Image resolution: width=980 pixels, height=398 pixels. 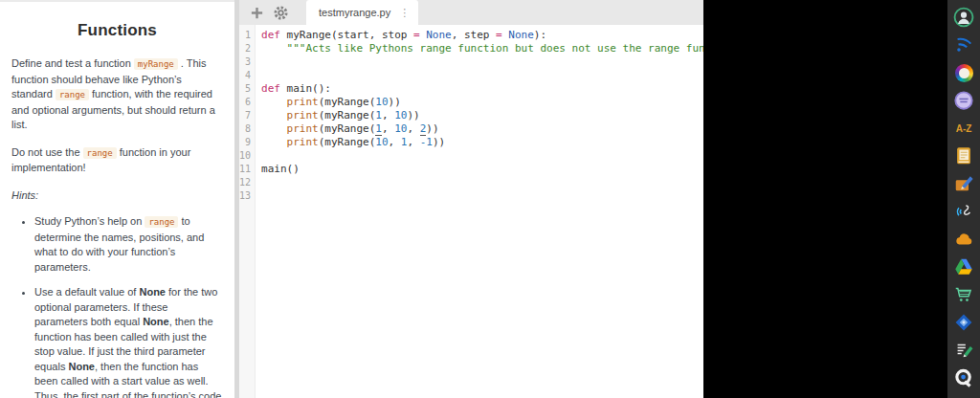 I want to click on edit-box-icon, so click(x=964, y=184).